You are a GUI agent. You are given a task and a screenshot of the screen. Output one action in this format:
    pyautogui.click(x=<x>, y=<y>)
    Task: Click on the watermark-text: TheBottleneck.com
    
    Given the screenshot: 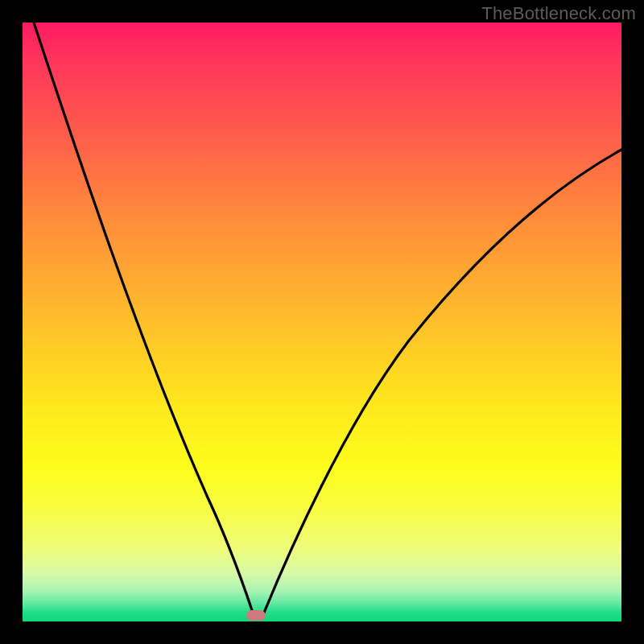 What is the action you would take?
    pyautogui.click(x=559, y=14)
    